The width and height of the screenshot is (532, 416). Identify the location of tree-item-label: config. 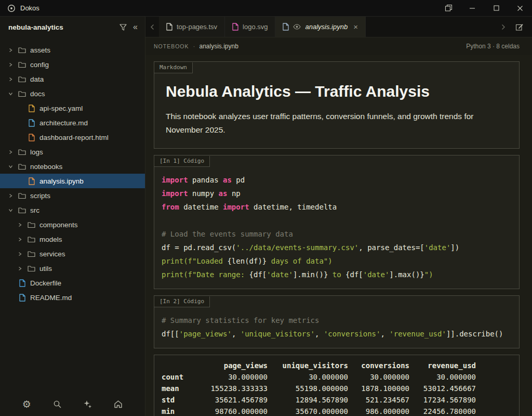
(39, 64).